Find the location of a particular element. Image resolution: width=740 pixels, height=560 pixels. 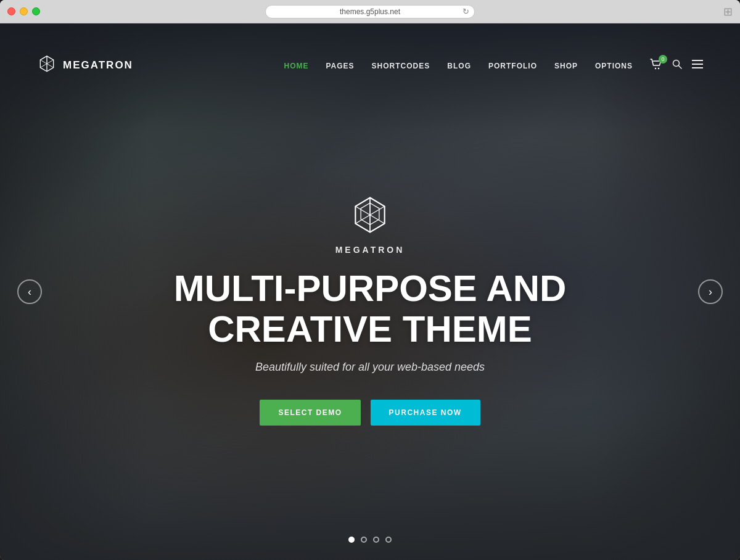

hero-heading-line2: CREATIVE THEME is located at coordinates (370, 329).